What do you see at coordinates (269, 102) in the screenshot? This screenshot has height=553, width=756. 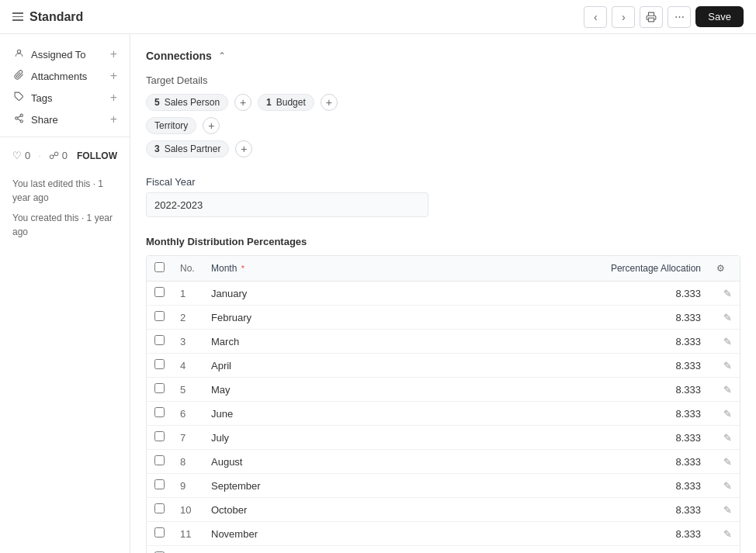 I see `budget-count: 1` at bounding box center [269, 102].